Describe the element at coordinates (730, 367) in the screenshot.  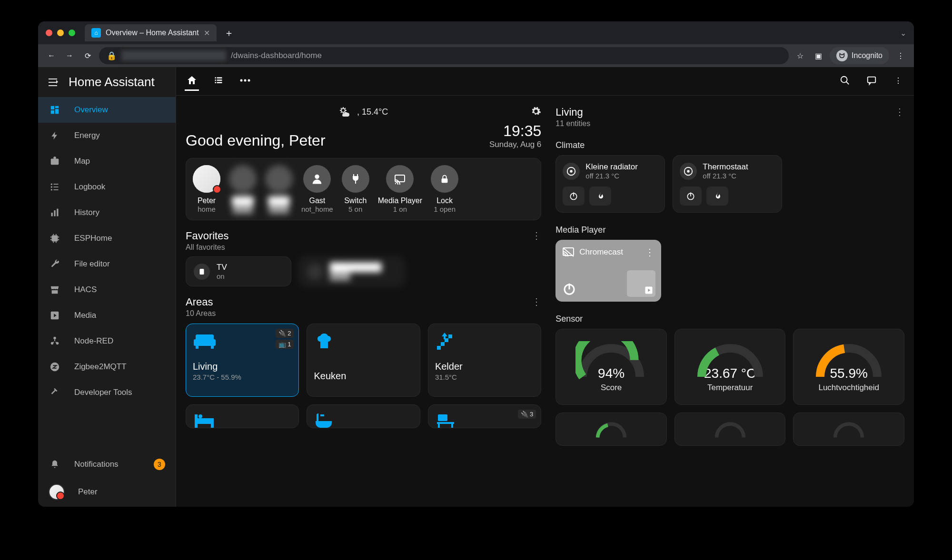
I see `sensor-card: 23.67 °C Temperatuur` at that location.